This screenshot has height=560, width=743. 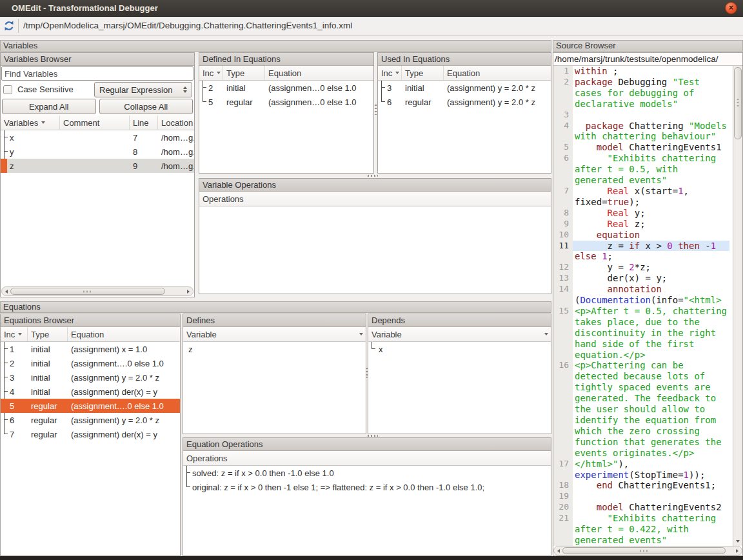 What do you see at coordinates (90, 349) in the screenshot?
I see `table-row: 1initial(assignment) x = 1.0` at bounding box center [90, 349].